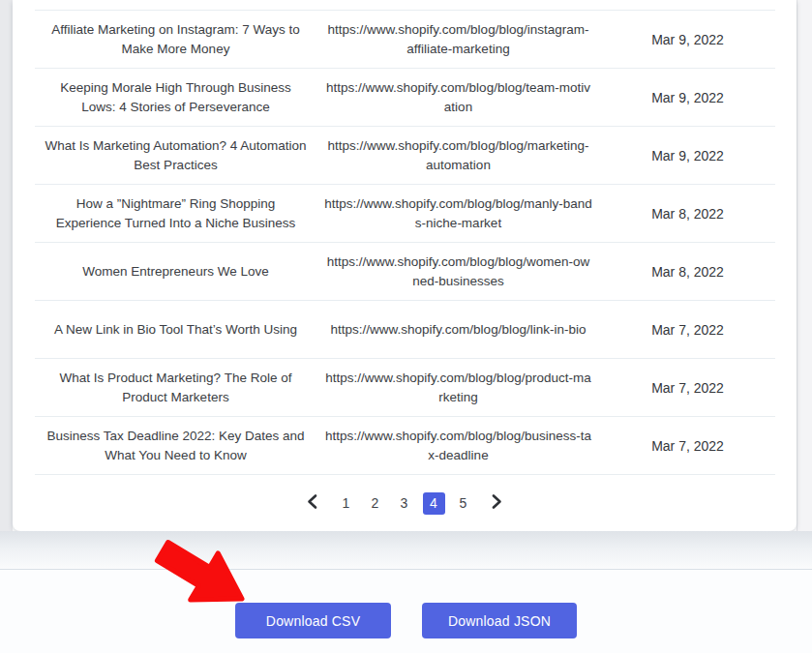 Image resolution: width=812 pixels, height=653 pixels. What do you see at coordinates (346, 503) in the screenshot?
I see `pagination-page-1: 1` at bounding box center [346, 503].